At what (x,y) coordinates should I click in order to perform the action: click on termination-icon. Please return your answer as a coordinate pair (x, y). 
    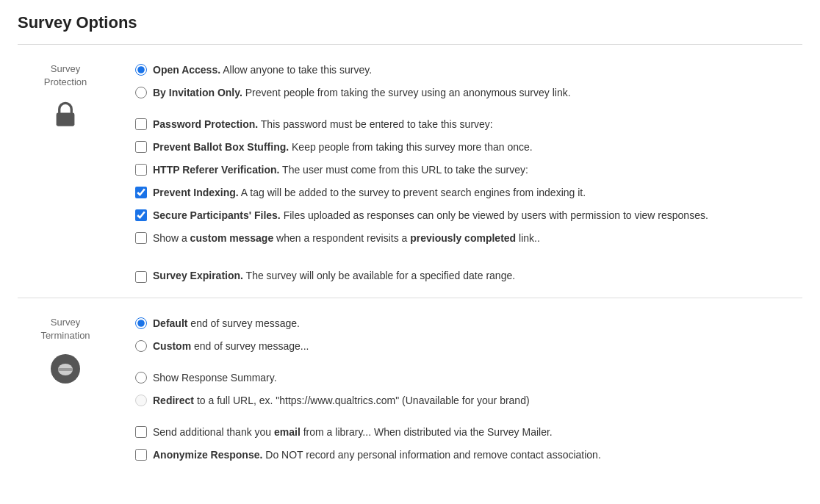
    Looking at the image, I should click on (65, 369).